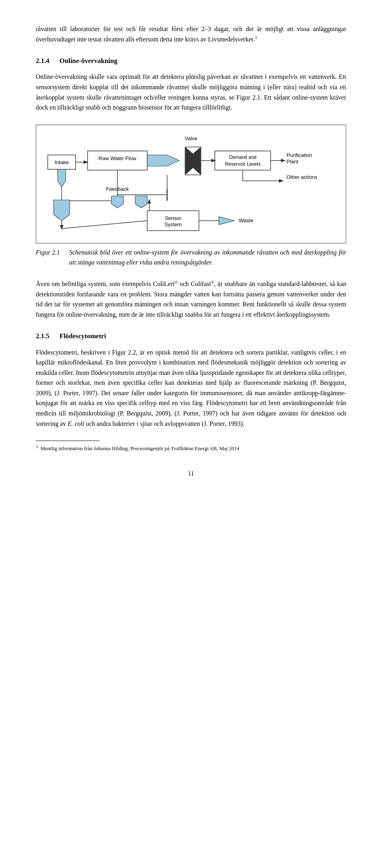 This screenshot has height=868, width=382. What do you see at coordinates (43, 336) in the screenshot?
I see `section-number-215: 2.1.5` at bounding box center [43, 336].